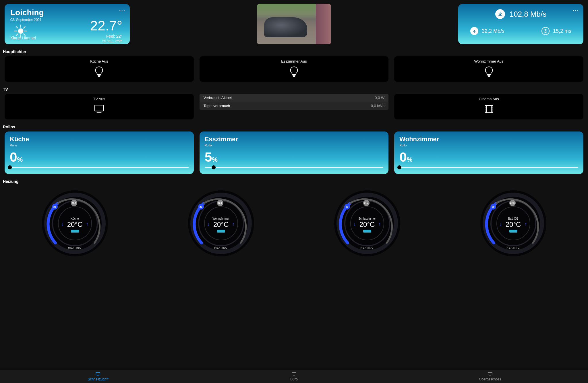 The image size is (588, 383). What do you see at coordinates (294, 376) in the screenshot?
I see `bottom-nav: Schnellzugriff Büro Obergeschoss` at bounding box center [294, 376].